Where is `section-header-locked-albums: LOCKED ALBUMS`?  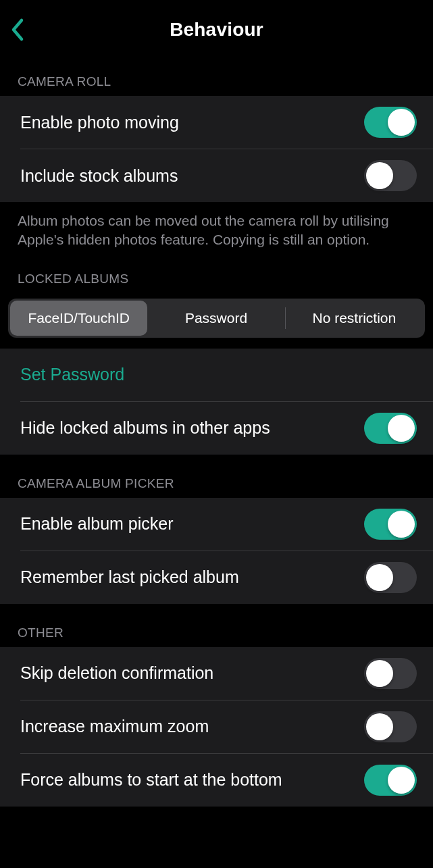 section-header-locked-albums: LOCKED ALBUMS is located at coordinates (216, 272).